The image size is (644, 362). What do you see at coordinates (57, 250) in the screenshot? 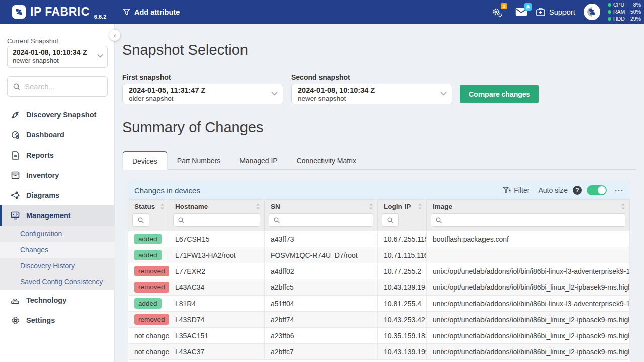
I see `sidebar-subitem-changes: Changes` at bounding box center [57, 250].